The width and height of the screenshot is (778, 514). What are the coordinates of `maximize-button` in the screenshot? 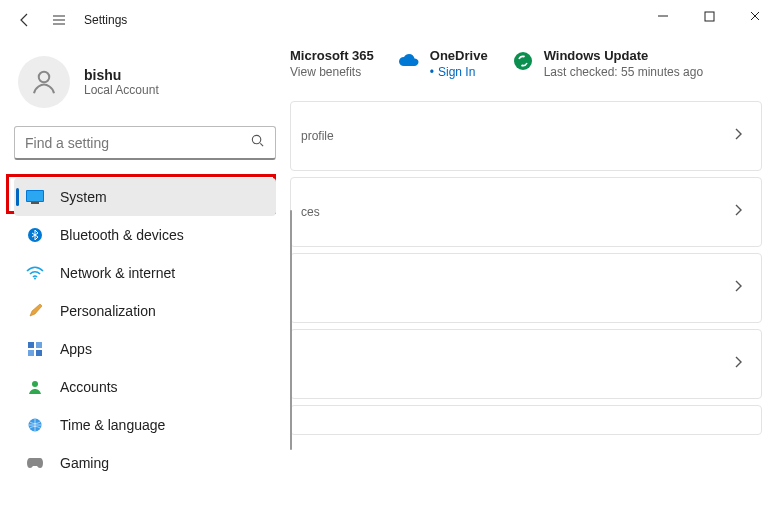 It's located at (709, 16).